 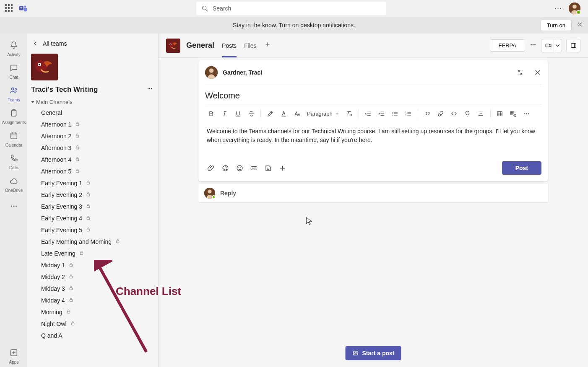 I want to click on channel-item: Afternoon 2, so click(x=92, y=136).